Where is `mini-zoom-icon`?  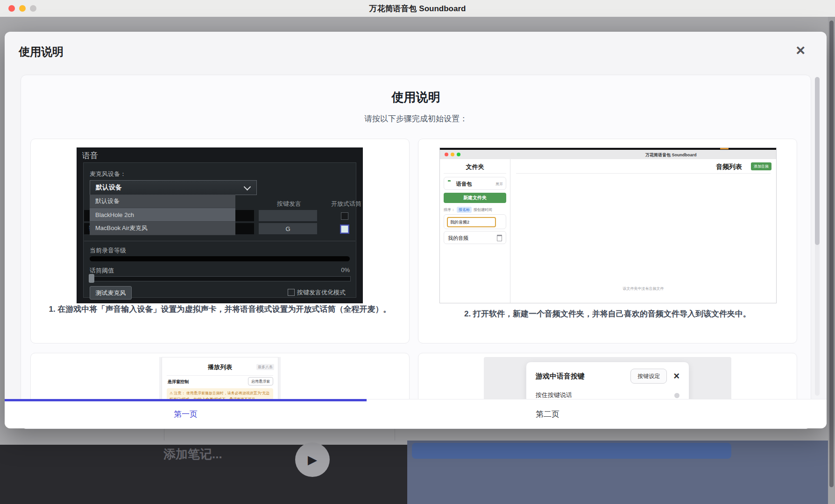 mini-zoom-icon is located at coordinates (459, 154).